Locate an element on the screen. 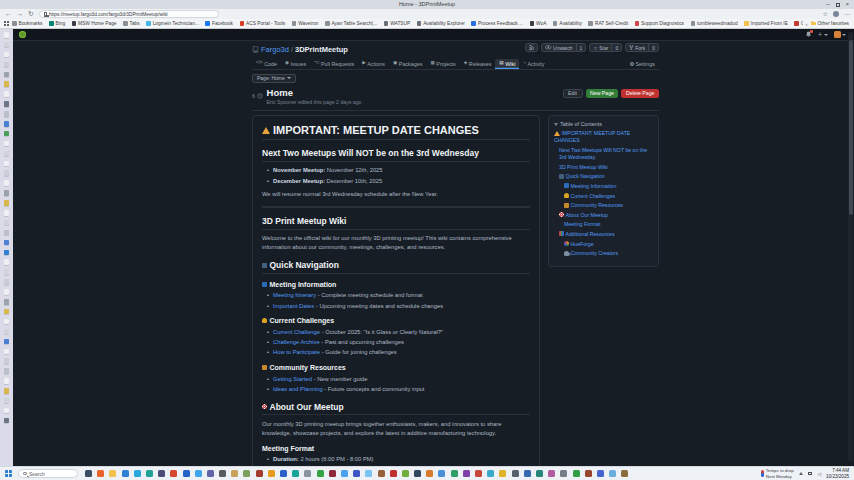 This screenshot has width=854, height=480. toc-link: Community Resources is located at coordinates (604, 206).